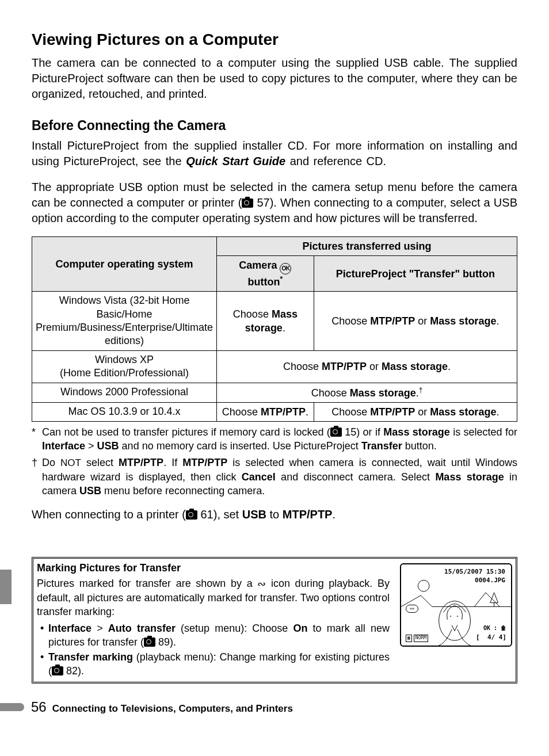 The height and width of the screenshot is (756, 549). I want to click on footer-title: Connecting to Televisions, Computers, an…, so click(173, 709).